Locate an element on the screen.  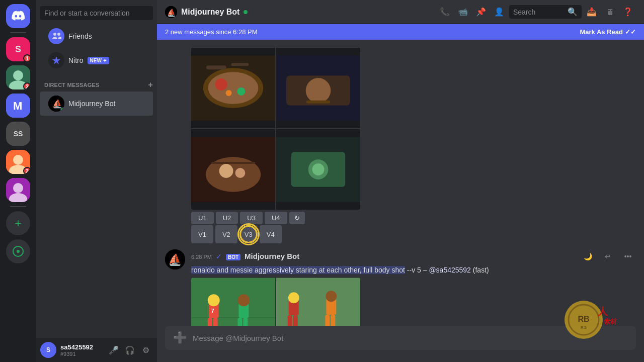
user-discriminator: #9391 is located at coordinates (82, 354).